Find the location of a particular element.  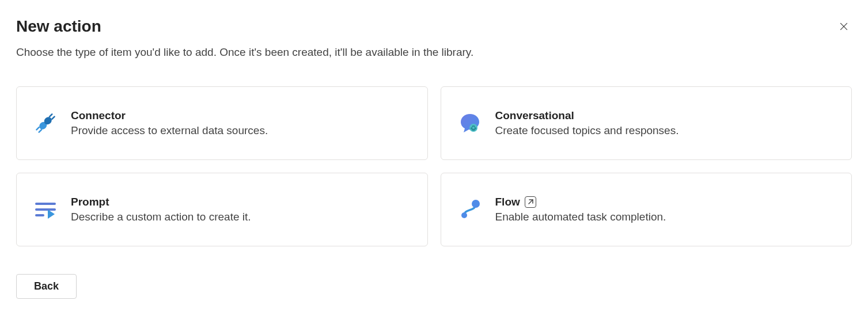

dialog-title: New action is located at coordinates (59, 26).